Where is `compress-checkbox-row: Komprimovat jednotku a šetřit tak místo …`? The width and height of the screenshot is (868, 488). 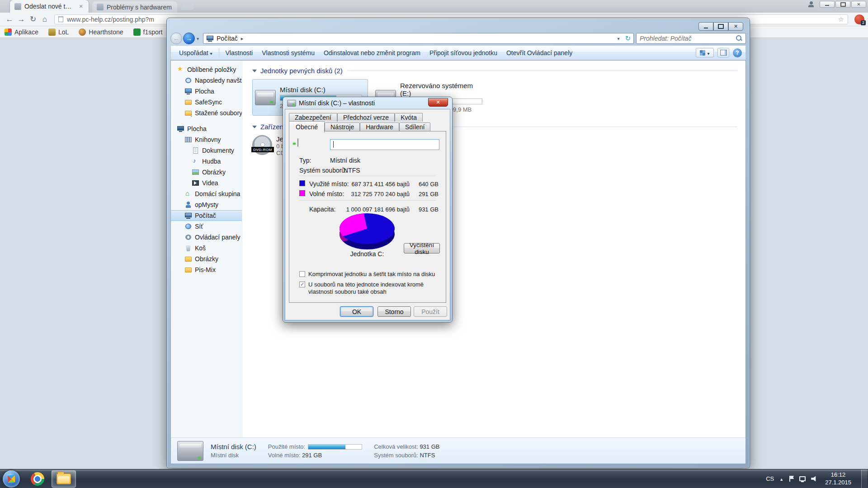 compress-checkbox-row: Komprimovat jednotku a šetřit tak místo … is located at coordinates (367, 274).